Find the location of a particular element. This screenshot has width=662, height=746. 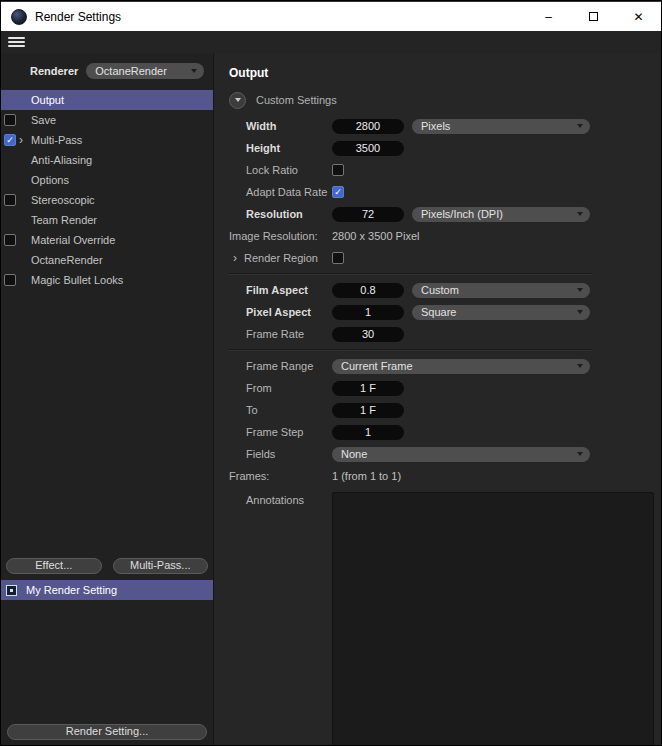

frames-row: Frames: 1 (from 1 to 1) is located at coordinates (411, 476).